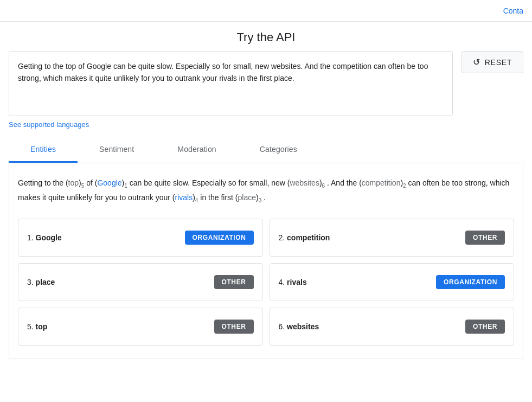  I want to click on entity-ref-google: Google, so click(110, 183).